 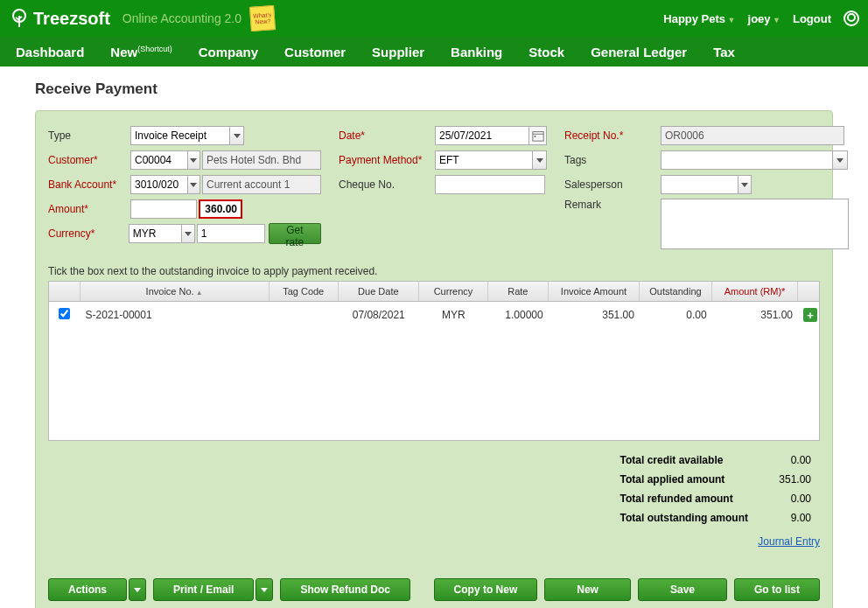 I want to click on tagline: Online Accounting 2.0, so click(x=182, y=18).